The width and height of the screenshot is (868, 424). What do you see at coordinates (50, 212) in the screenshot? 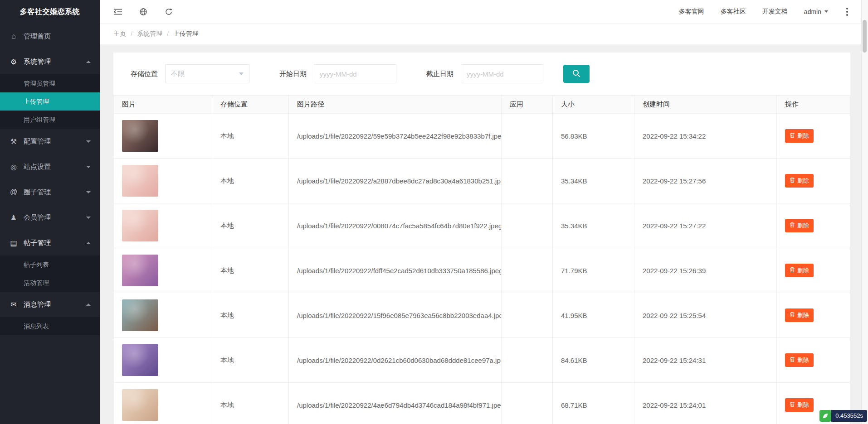
I see `sidebar: 多客社交婚恋系统 ⌂ 管理首页 ⚙ 系统管理 管理员管理 上传管理 用户组管理` at bounding box center [50, 212].